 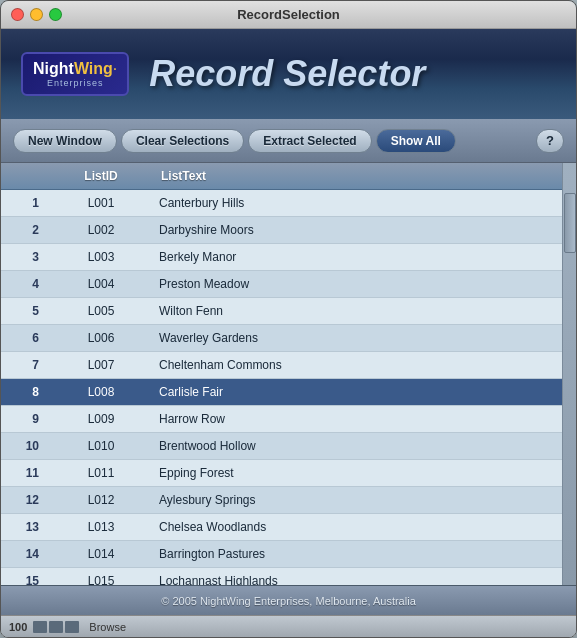 I want to click on scrollbar-thumb, so click(x=570, y=223).